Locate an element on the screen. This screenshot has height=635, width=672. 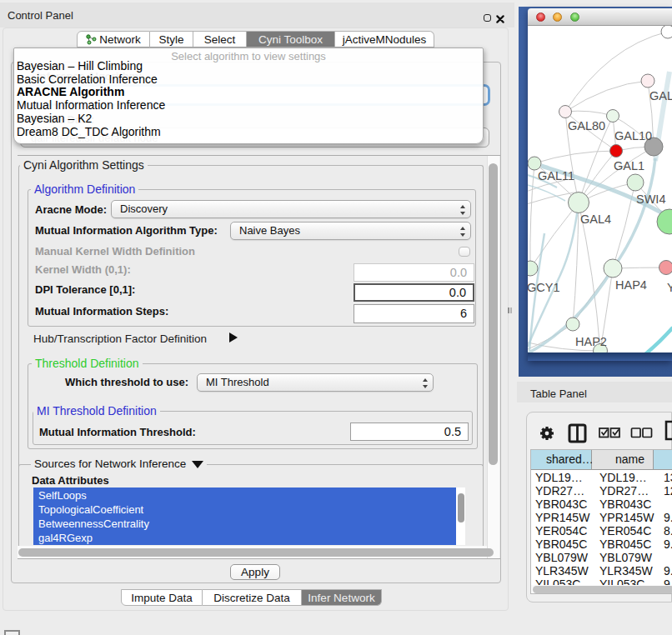
svg-text: GAL1 is located at coordinates (629, 166).